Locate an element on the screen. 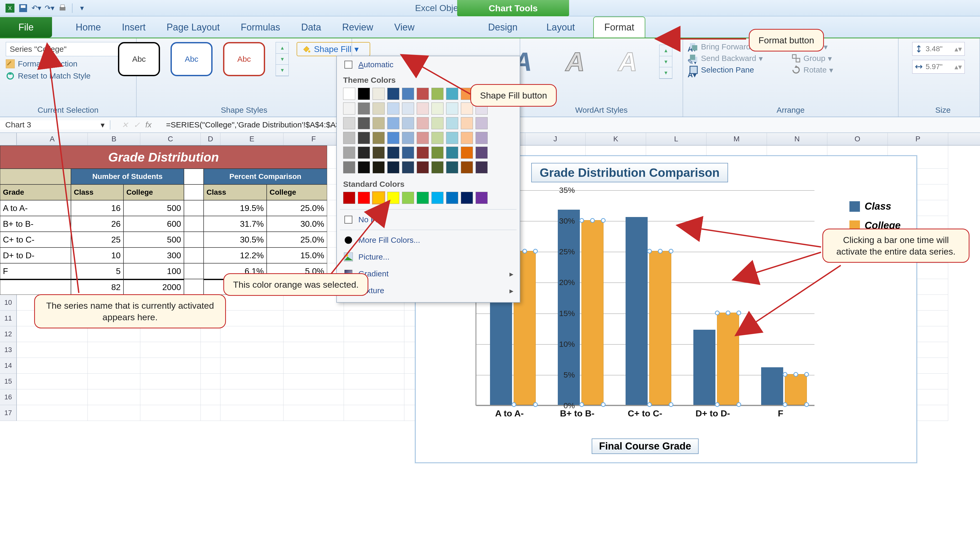 The width and height of the screenshot is (980, 542). row-header-15: 15 is located at coordinates (8, 381).